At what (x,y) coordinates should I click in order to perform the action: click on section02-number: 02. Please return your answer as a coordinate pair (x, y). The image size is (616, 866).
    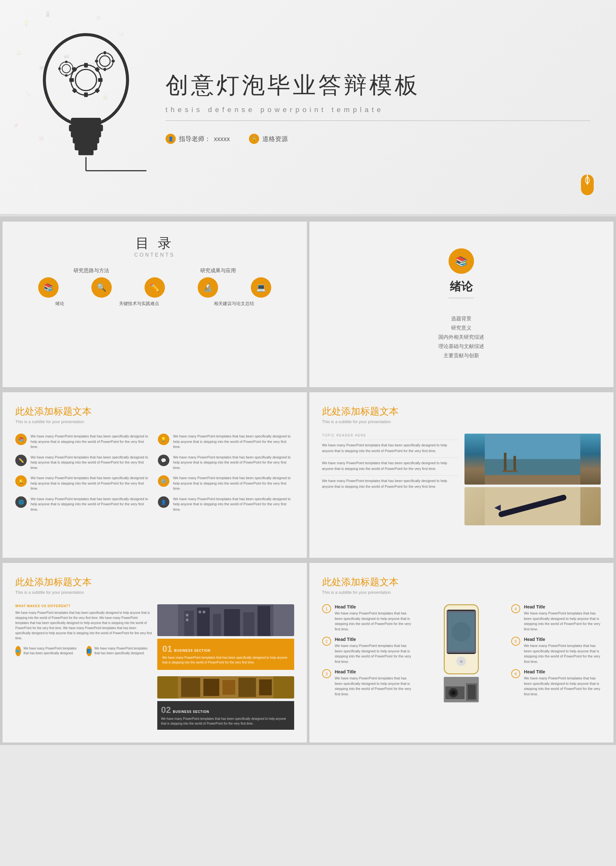
    Looking at the image, I should click on (166, 710).